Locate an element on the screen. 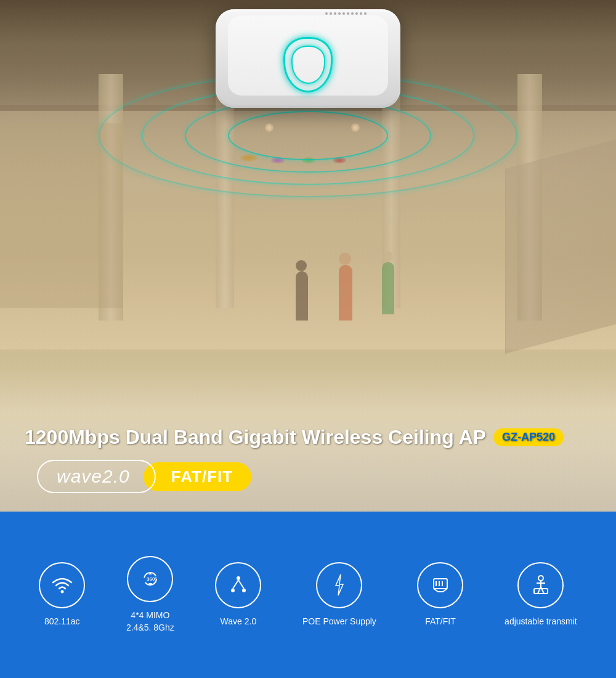 The width and height of the screenshot is (616, 678). feature-badges: wave2.0 FAT/FIT is located at coordinates (314, 476).